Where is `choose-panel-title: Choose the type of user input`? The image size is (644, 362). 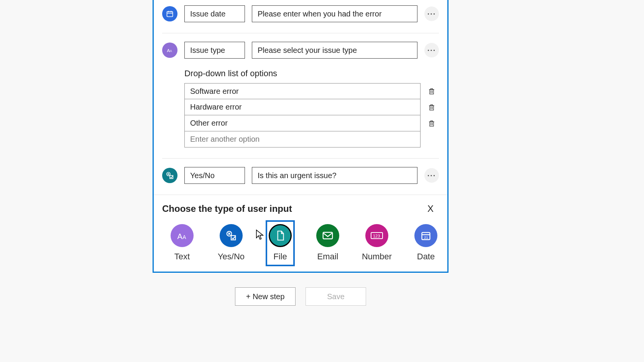 choose-panel-title: Choose the type of user input is located at coordinates (301, 209).